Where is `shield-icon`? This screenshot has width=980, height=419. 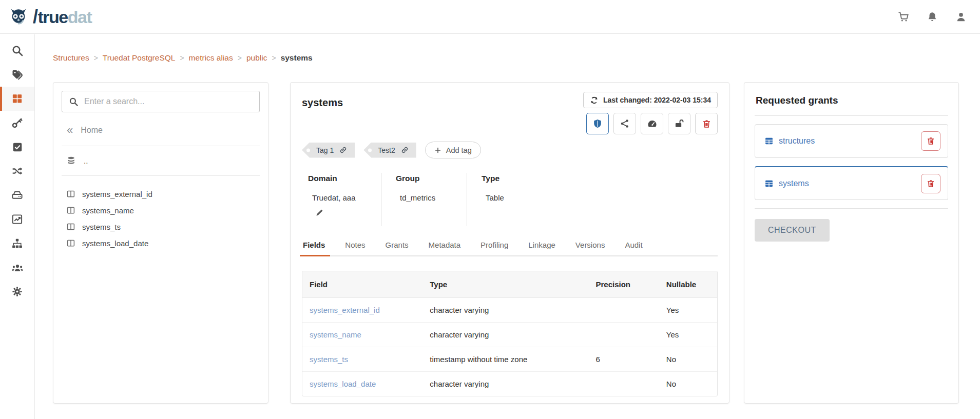 shield-icon is located at coordinates (598, 124).